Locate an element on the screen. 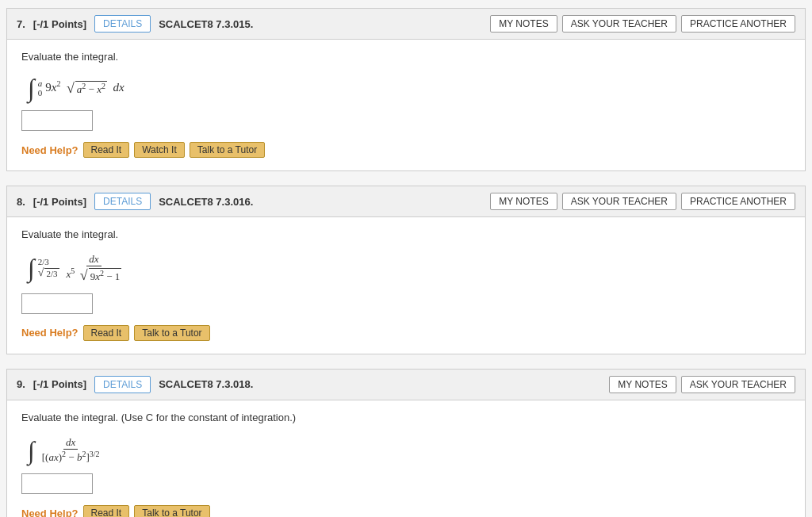  problem-9-header: 9. [-/1 Points] DETAILS SCALCET8 7.3.018… is located at coordinates (406, 385).